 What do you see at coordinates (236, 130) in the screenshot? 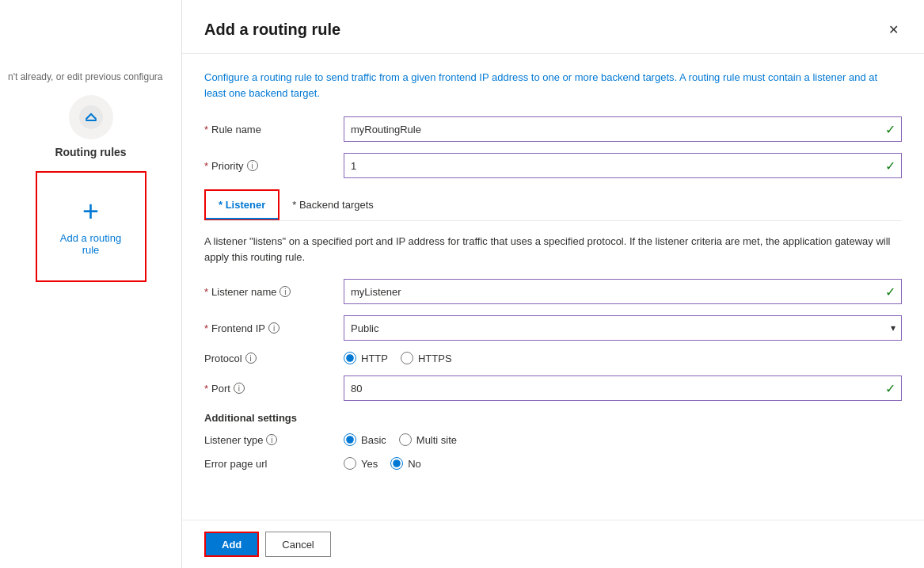
I see `rule-name-label-text: Rule name` at bounding box center [236, 130].